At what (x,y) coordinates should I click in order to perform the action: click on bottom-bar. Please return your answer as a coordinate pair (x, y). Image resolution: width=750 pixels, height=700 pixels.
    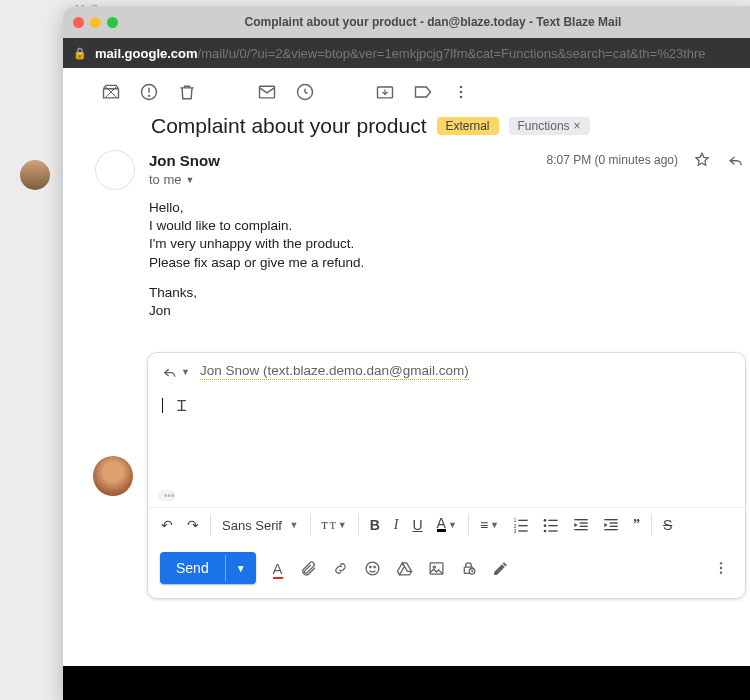
    Looking at the image, I should click on (406, 683).